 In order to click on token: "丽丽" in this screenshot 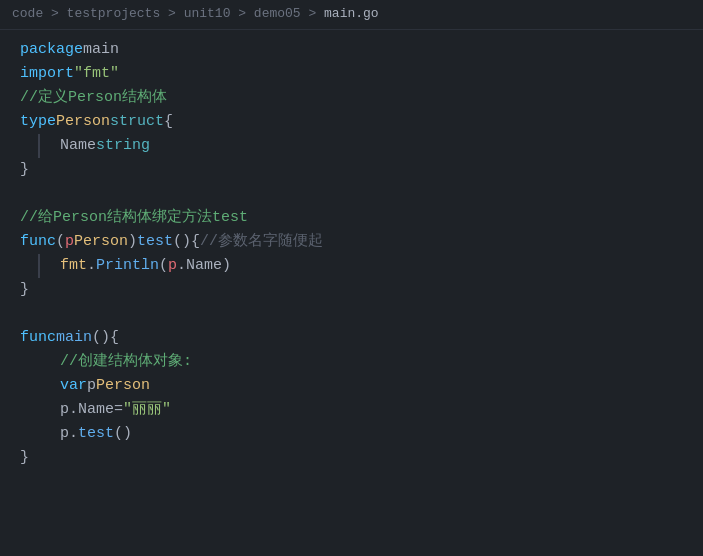, I will do `click(147, 410)`.